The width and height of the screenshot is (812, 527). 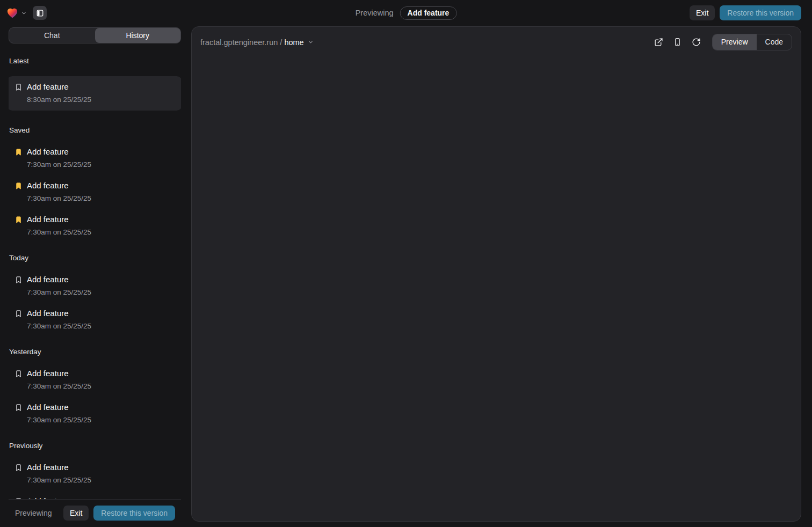 What do you see at coordinates (27, 13) in the screenshot?
I see `brand` at bounding box center [27, 13].